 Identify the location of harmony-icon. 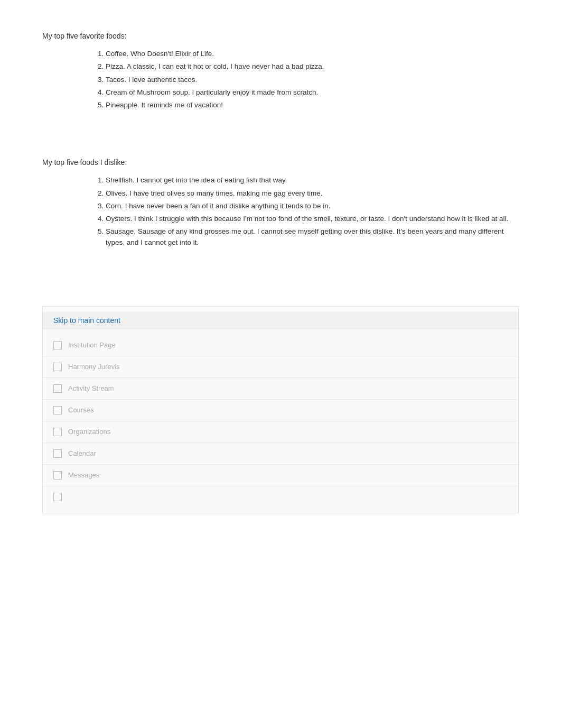
(58, 367).